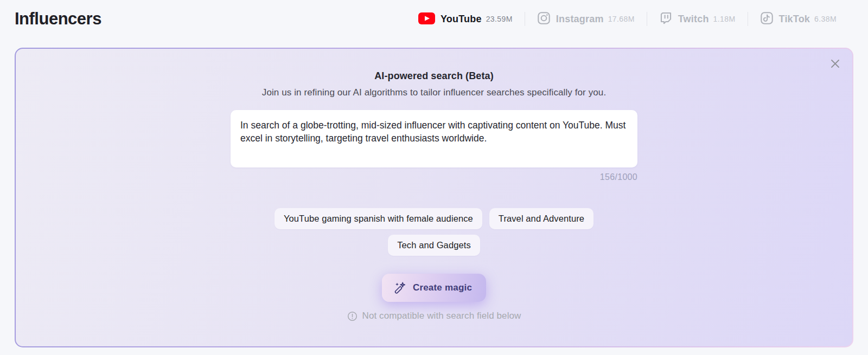 The image size is (868, 355). Describe the element at coordinates (434, 177) in the screenshot. I see `char-counter: 156/1000` at that location.